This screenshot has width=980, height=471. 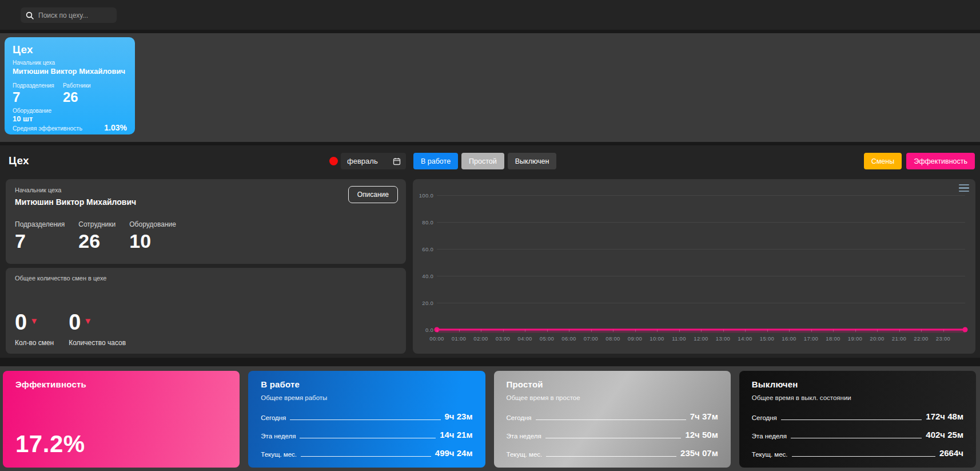 What do you see at coordinates (612, 419) in the screenshot?
I see `idle-card: Простой Общее время в простое Сегодня 7ч…` at bounding box center [612, 419].